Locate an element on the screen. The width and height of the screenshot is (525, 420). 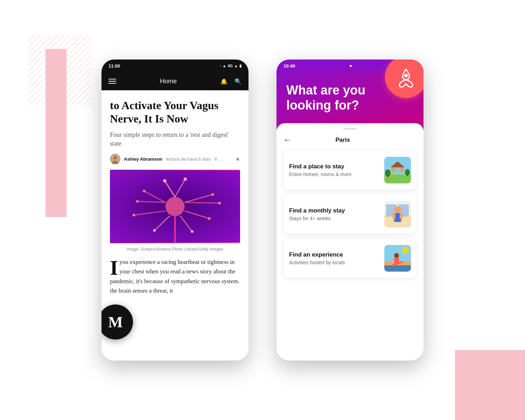
search-icon: 🔍 is located at coordinates (238, 81).